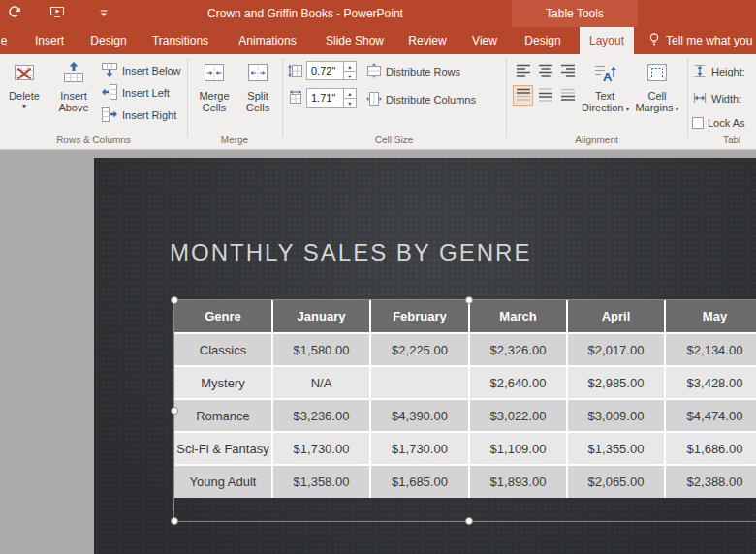 The height and width of the screenshot is (554, 756). Describe the element at coordinates (223, 317) in the screenshot. I see `table-header-cell: Genre` at that location.